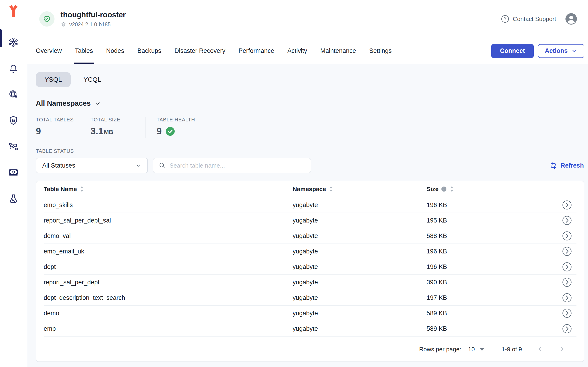 This screenshot has height=367, width=588. Describe the element at coordinates (59, 166) in the screenshot. I see `table-status-select-value: All Statuses` at that location.